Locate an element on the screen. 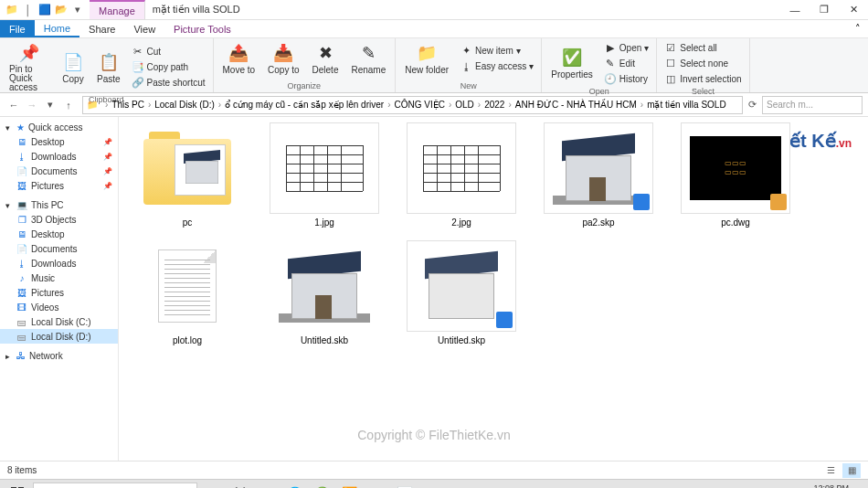 The height and width of the screenshot is (488, 868). tab-home: Home is located at coordinates (57, 29).